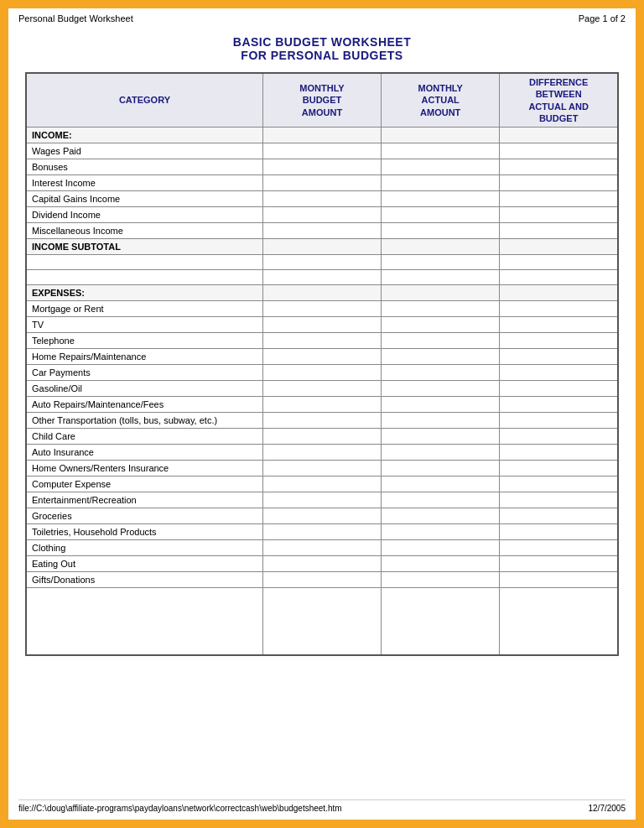 This screenshot has height=828, width=644. I want to click on income-subtotal-row: INCOME SUBTOTAL, so click(322, 247).